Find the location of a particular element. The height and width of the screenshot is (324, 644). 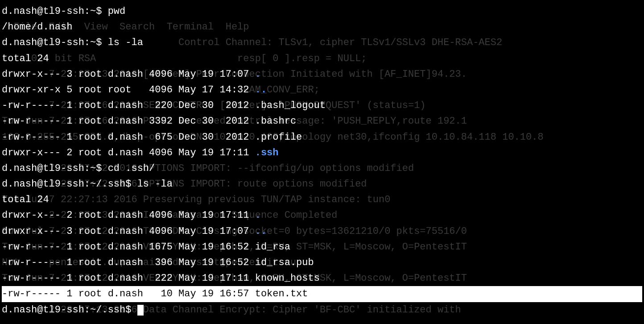

file-perms: -rw-r----- 1 root d.nash 222 May 19 17:1… is located at coordinates (128, 278).